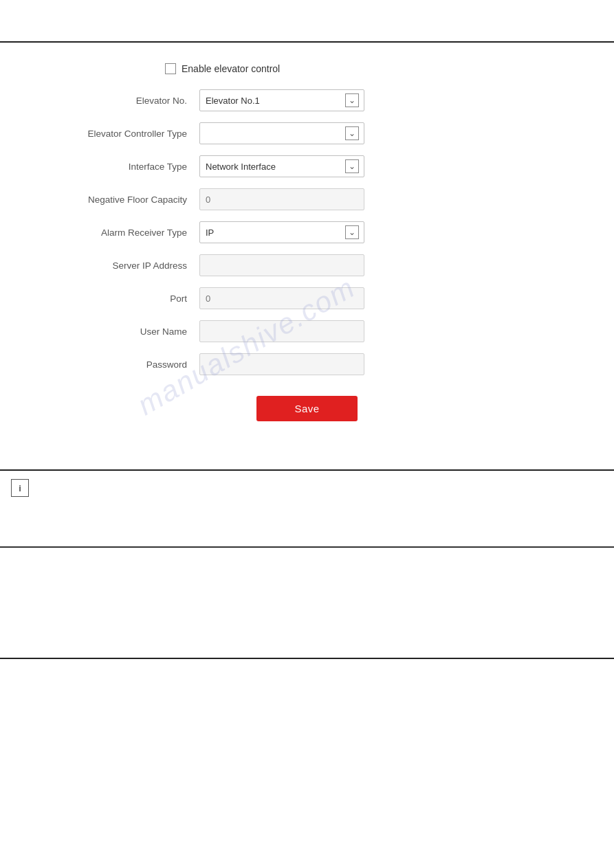 Image resolution: width=614 pixels, height=868 pixels. What do you see at coordinates (127, 100) in the screenshot?
I see `elevator-no-label: Elevator No.` at bounding box center [127, 100].